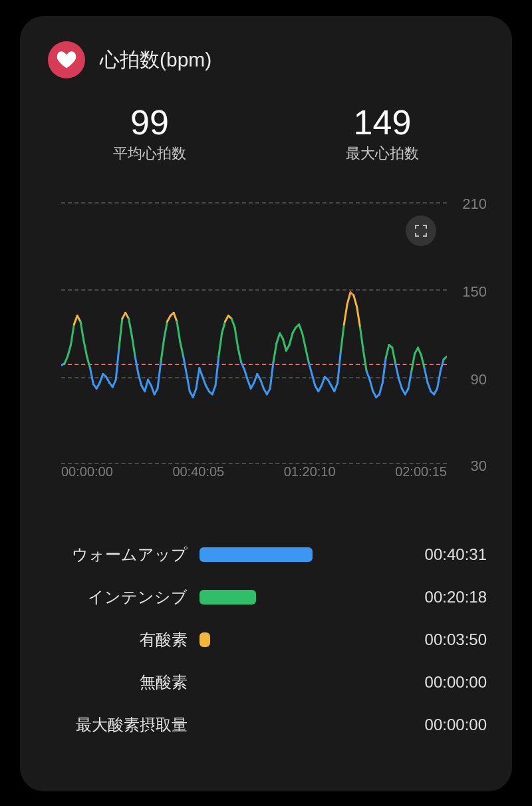  I want to click on expand-icon, so click(421, 231).